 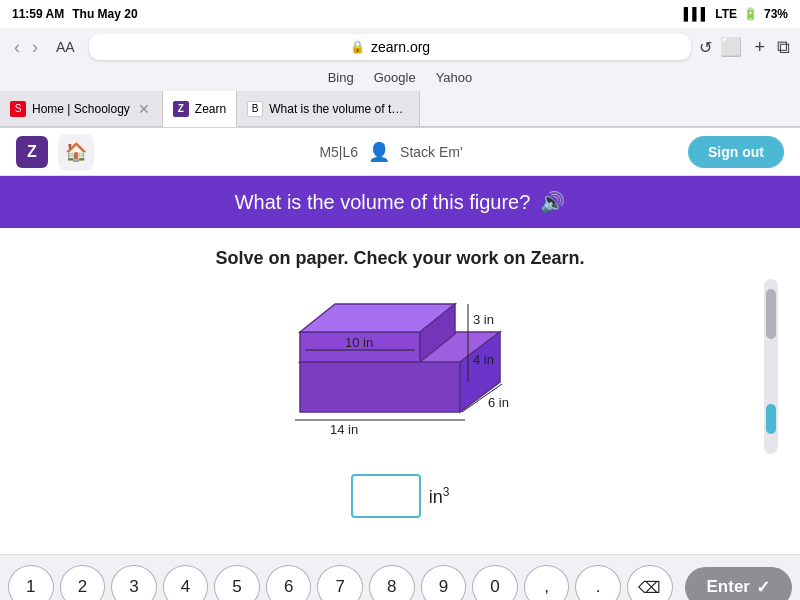 I want to click on tab-brainly: B What is the volume of the prism - Brai…, so click(x=328, y=108).